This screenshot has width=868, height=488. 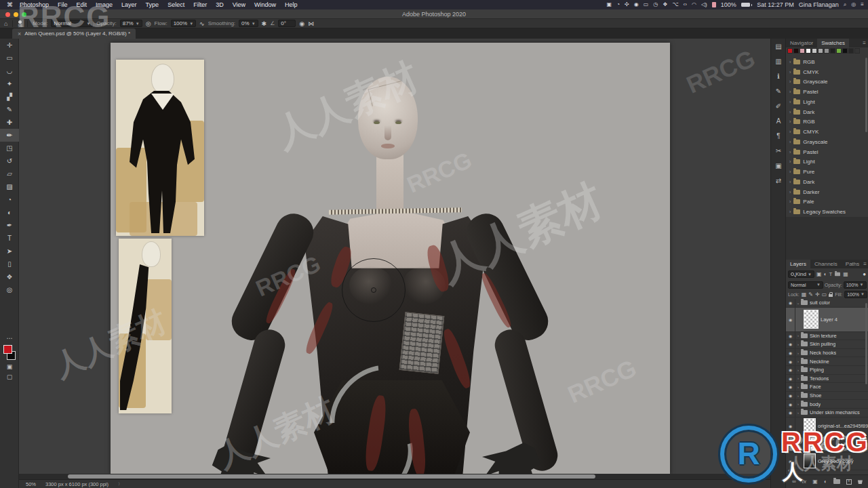 I want to click on history-brush-tool: ↺, so click(x=9, y=161).